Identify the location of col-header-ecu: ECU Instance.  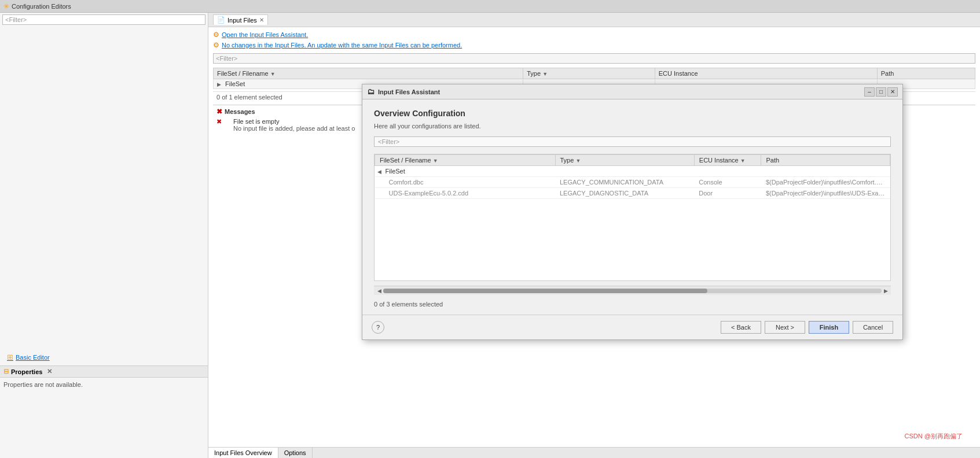
(766, 74).